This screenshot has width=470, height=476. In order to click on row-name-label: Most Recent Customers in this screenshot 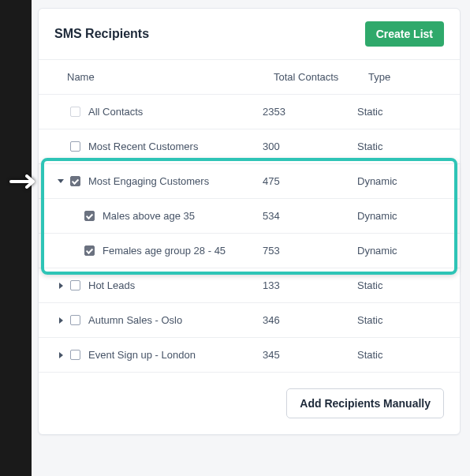, I will do `click(144, 147)`.